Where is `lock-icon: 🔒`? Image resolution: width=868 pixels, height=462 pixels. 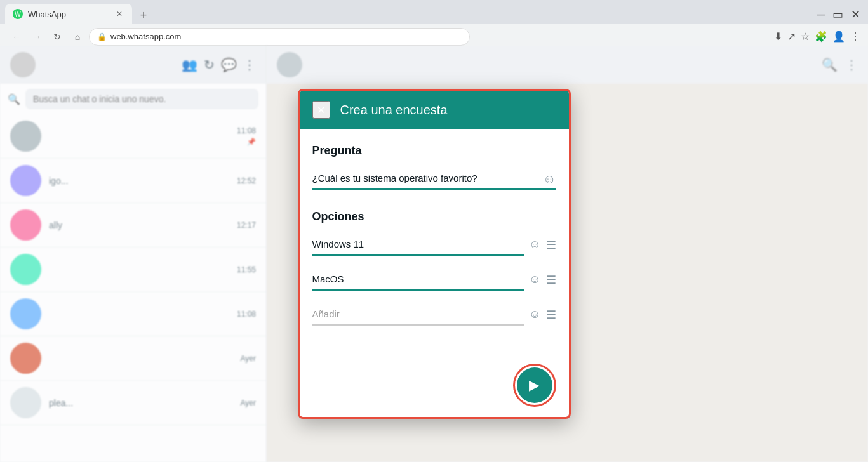
lock-icon: 🔒 is located at coordinates (102, 37).